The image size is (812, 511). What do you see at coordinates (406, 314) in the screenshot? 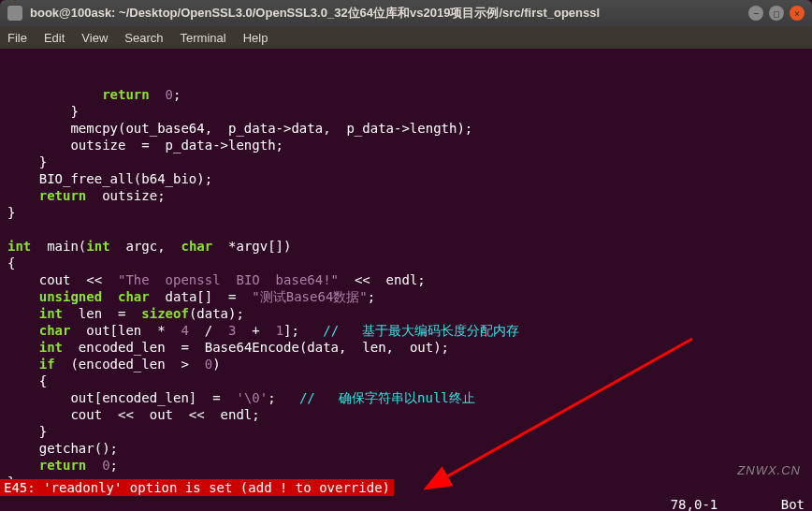
I see `code-line: int len = sizeof(data);` at bounding box center [406, 314].